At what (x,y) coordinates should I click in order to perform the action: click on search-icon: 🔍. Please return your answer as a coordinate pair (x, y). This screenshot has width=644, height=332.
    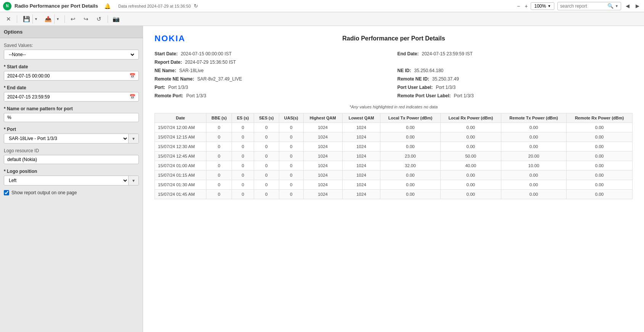
    Looking at the image, I should click on (610, 6).